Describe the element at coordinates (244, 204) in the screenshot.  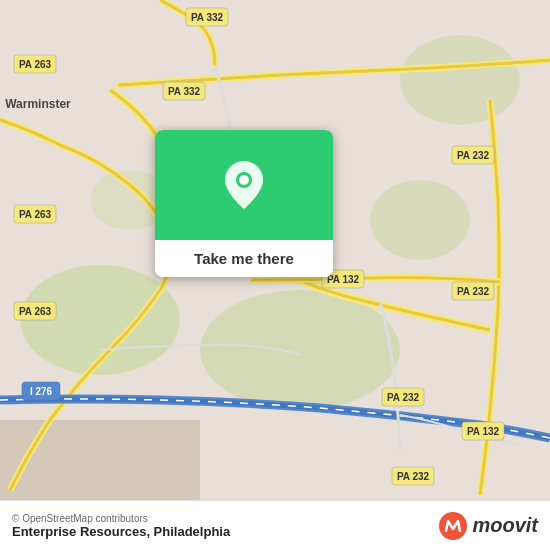
I see `location-popup: Take me there` at that location.